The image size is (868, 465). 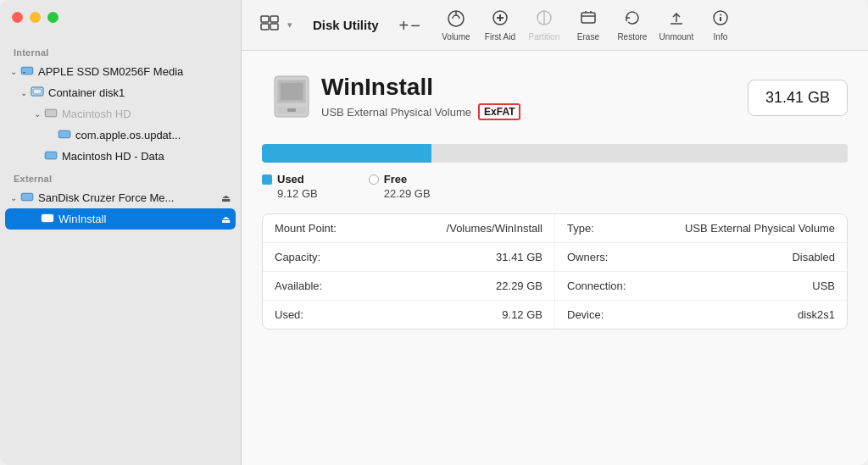 What do you see at coordinates (721, 25) in the screenshot?
I see `info-action: Info` at bounding box center [721, 25].